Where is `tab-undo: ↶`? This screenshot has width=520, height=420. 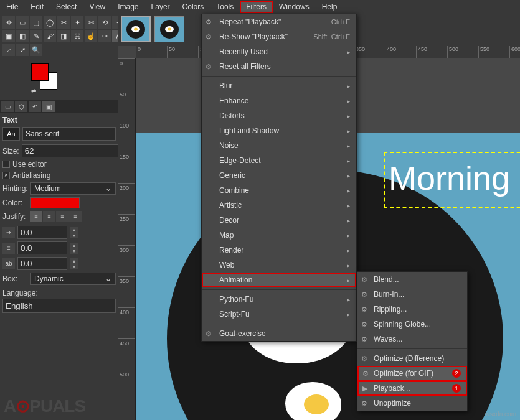 tab-undo: ↶ is located at coordinates (35, 106).